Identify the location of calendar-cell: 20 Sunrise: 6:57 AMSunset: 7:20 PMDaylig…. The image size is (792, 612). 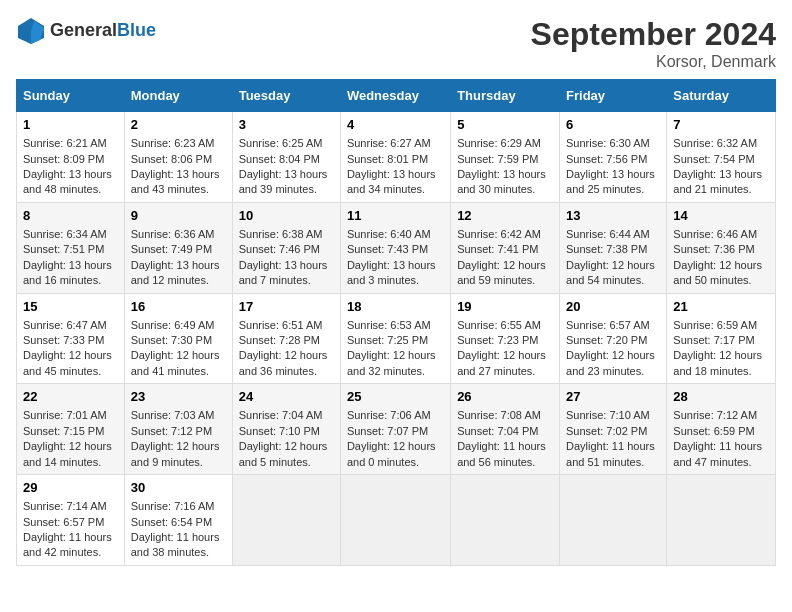
(614, 338).